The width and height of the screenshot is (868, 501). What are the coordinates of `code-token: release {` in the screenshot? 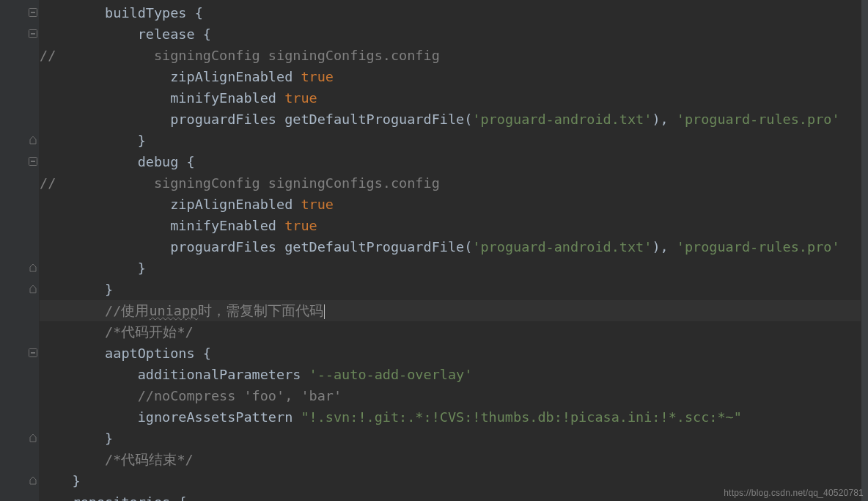 It's located at (174, 34).